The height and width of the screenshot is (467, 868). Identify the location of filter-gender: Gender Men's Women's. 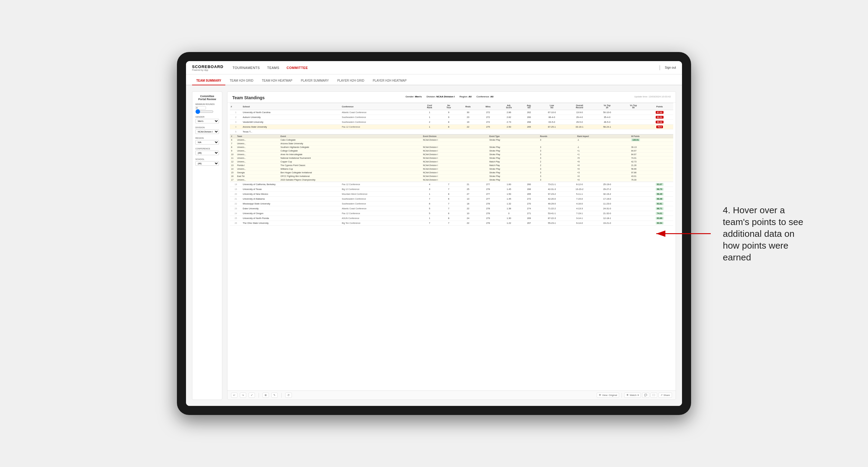
(207, 120).